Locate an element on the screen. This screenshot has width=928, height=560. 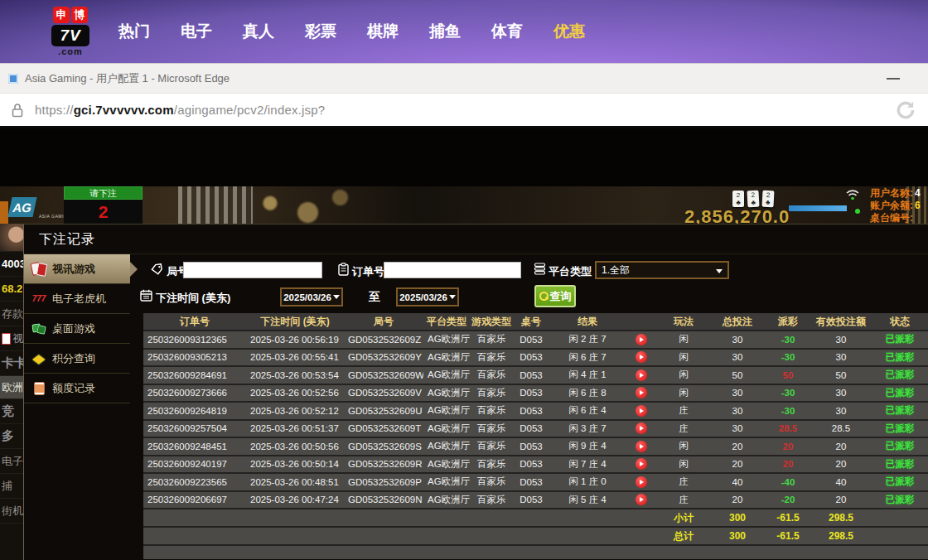
online-dot is located at coordinates (858, 211).